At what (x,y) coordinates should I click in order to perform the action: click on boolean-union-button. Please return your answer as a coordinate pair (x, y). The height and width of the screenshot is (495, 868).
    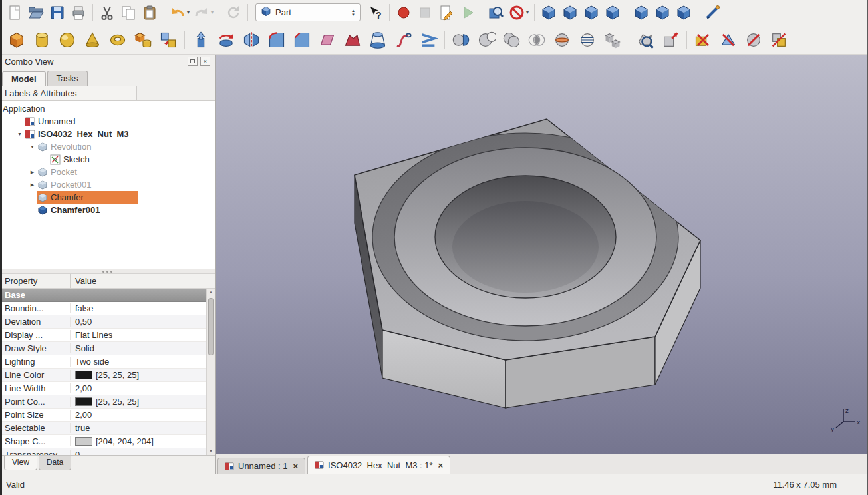
    Looking at the image, I should click on (511, 40).